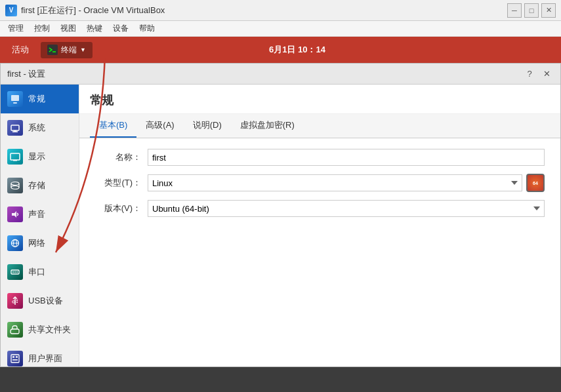  Describe the element at coordinates (50, 50) in the screenshot. I see `taskbar-left: 活动 终端 ▼` at that location.